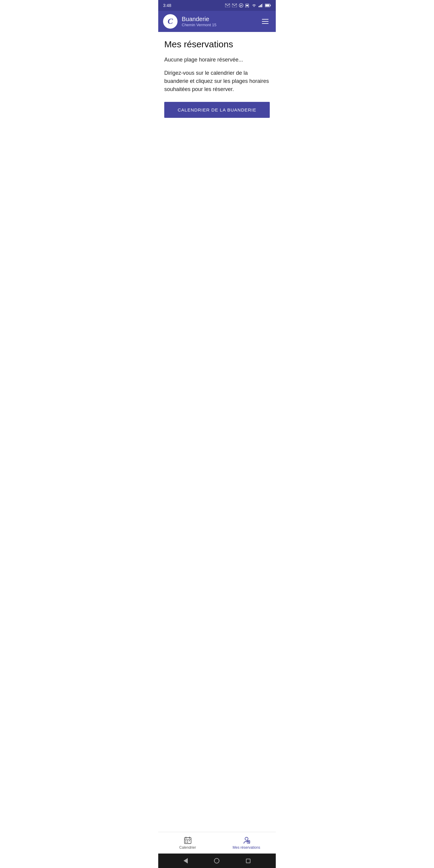 Image resolution: width=434 pixels, height=868 pixels. I want to click on battery-icon, so click(268, 5).